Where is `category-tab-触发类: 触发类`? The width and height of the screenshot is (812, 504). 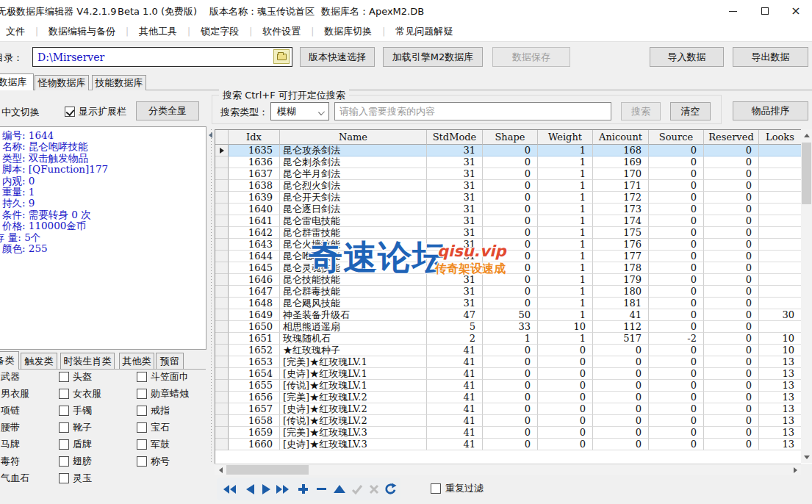
category-tab-触发类: 触发类 is located at coordinates (39, 361).